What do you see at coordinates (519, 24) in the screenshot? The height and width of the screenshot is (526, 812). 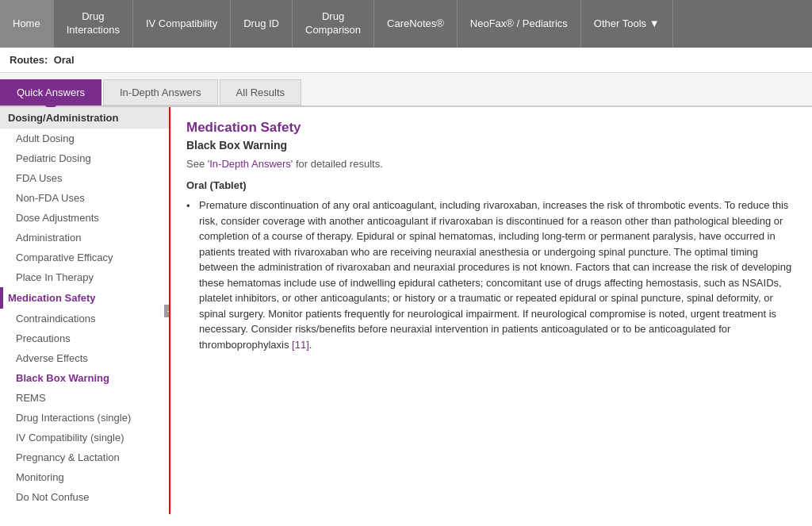 I see `nav-neofax: NeoFax® / Pediatrics` at bounding box center [519, 24].